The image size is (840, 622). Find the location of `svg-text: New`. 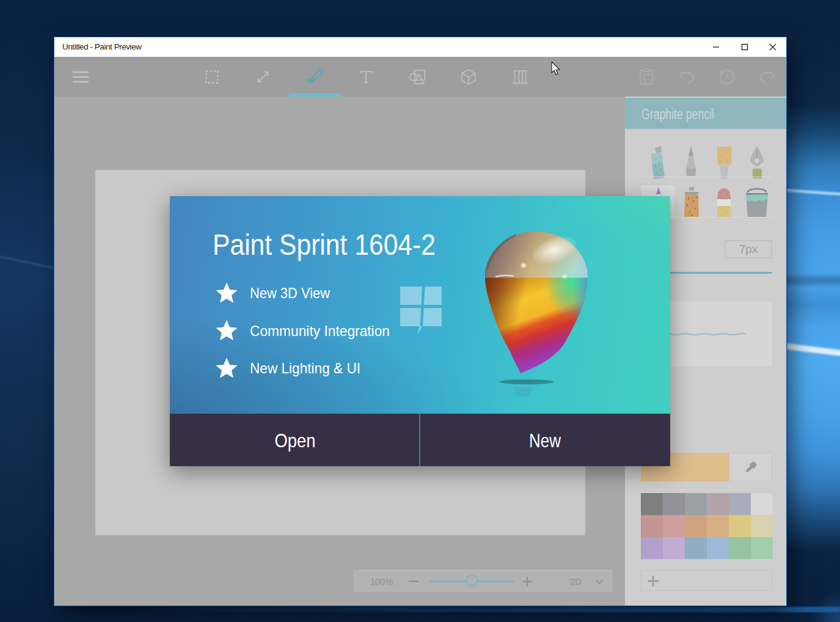

svg-text: New is located at coordinates (545, 441).